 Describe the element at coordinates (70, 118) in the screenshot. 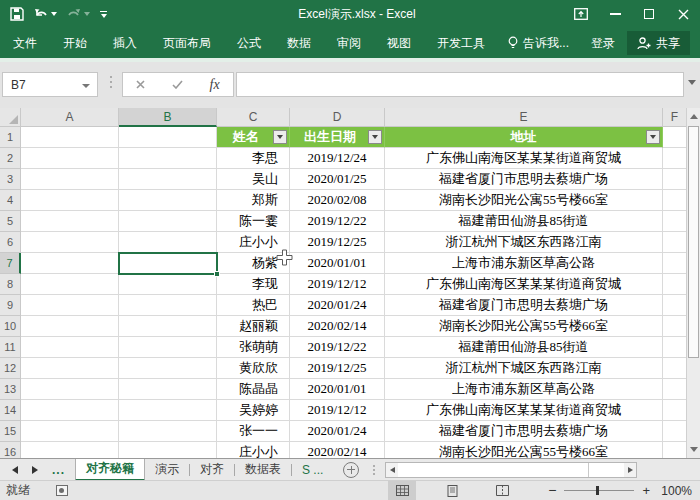

I see `column-header-a: A` at that location.